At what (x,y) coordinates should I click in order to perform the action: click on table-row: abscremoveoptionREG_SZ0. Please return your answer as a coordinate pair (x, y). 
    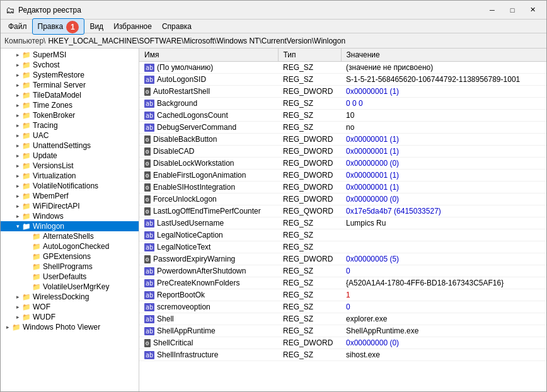
    Looking at the image, I should click on (343, 308).